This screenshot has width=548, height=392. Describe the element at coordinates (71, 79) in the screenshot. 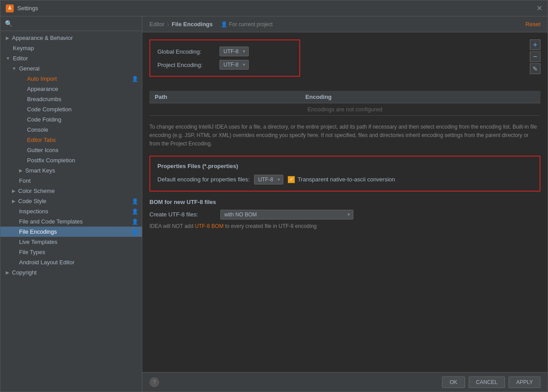

I see `sidebar-item-auto-import: Auto Import 👤` at that location.